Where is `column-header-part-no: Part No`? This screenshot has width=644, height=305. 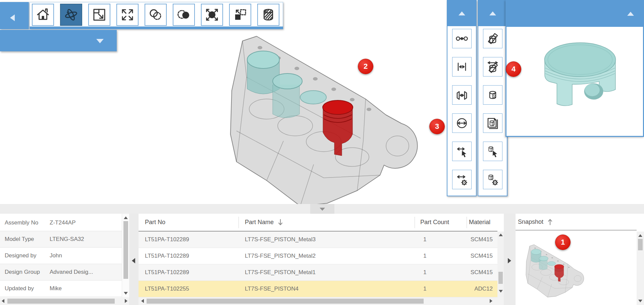
column-header-part-no: Part No is located at coordinates (189, 222).